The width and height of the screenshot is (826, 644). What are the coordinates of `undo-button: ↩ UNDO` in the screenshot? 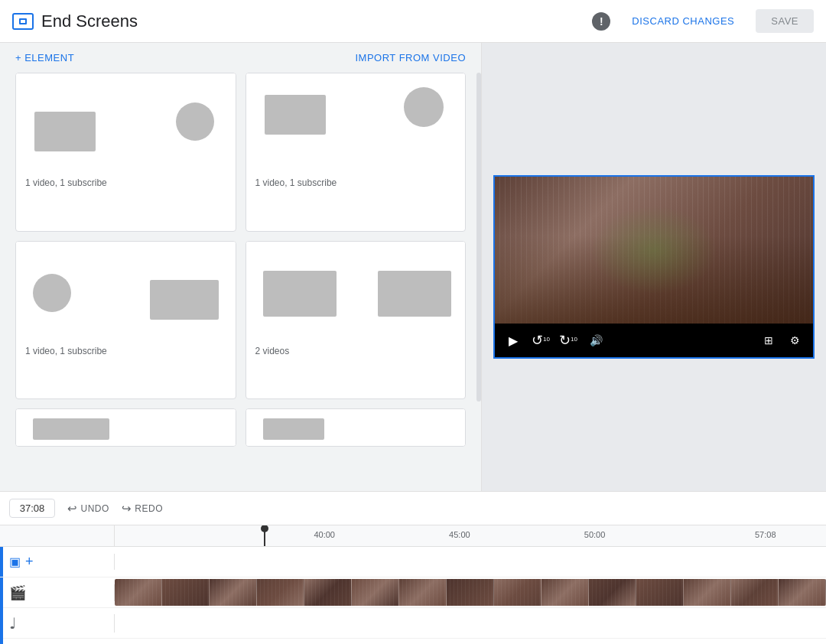 It's located at (89, 509).